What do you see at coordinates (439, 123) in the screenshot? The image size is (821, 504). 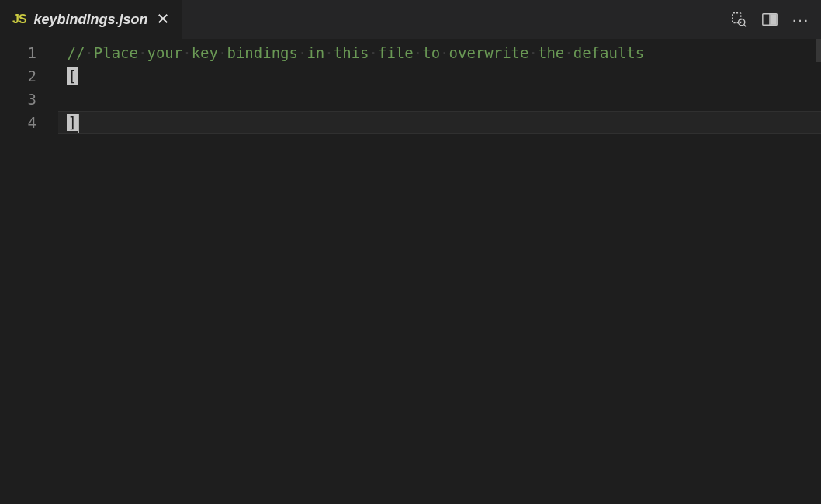 I see `active-line-highlight` at bounding box center [439, 123].